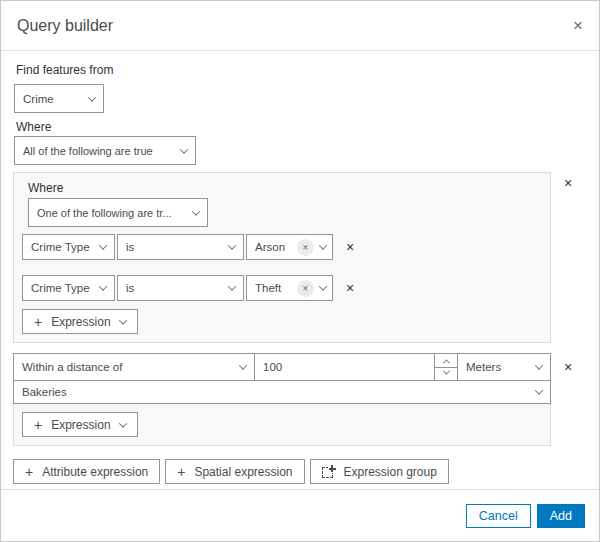 This screenshot has height=542, width=600. What do you see at coordinates (446, 367) in the screenshot?
I see `distance-stepper` at bounding box center [446, 367].